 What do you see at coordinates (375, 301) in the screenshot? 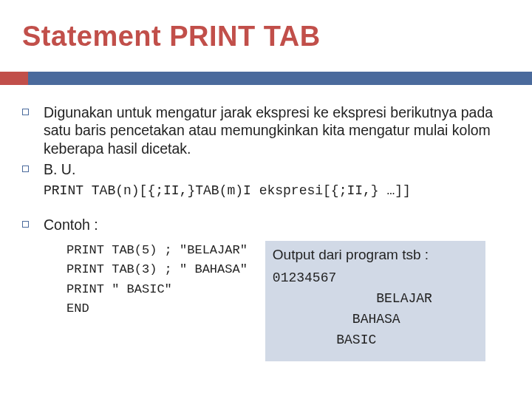
I see `output-box: Output dari program tsb : 01234567 BELAJ…` at bounding box center [375, 301].